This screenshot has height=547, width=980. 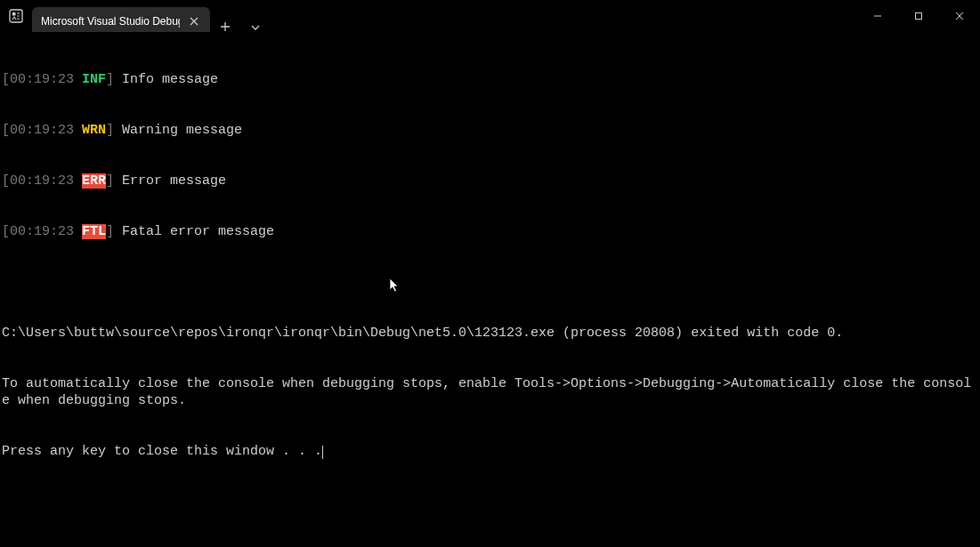 I want to click on titlebar: Microsoft Visual Studio Debug, so click(x=490, y=16).